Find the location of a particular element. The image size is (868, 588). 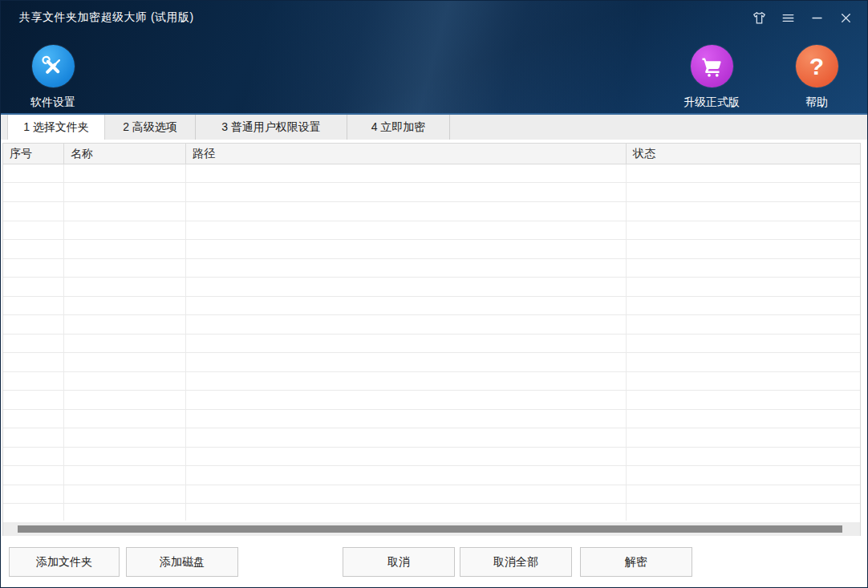

toolbar: 软件设置 升级正式版 ? 帮助 is located at coordinates (434, 77).